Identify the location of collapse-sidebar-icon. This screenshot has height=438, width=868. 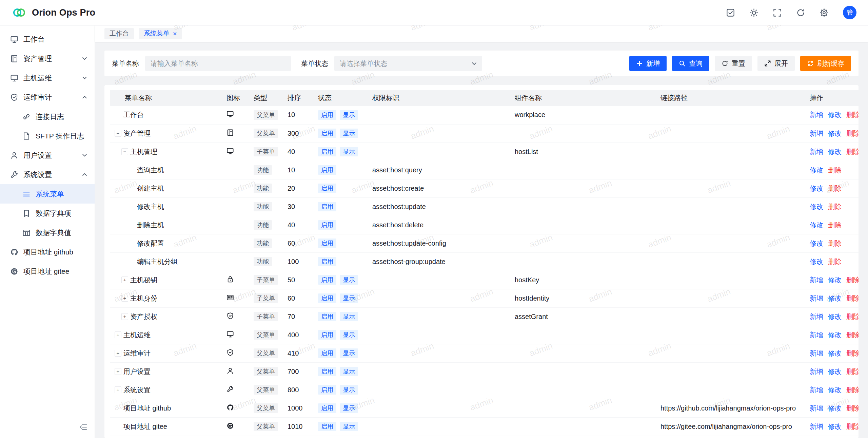
(83, 427).